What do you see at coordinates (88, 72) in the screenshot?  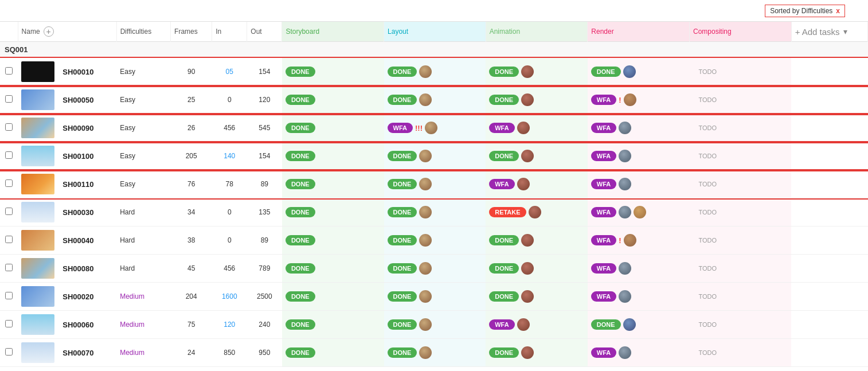 I see `shot-name: SH00010` at bounding box center [88, 72].